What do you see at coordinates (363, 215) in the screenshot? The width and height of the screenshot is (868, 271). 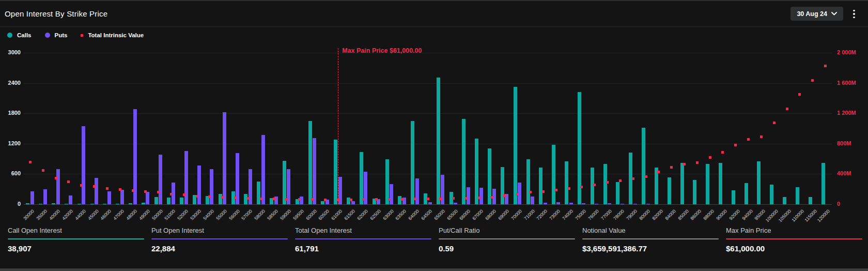 I see `x-axis-tick: 62000` at bounding box center [363, 215].